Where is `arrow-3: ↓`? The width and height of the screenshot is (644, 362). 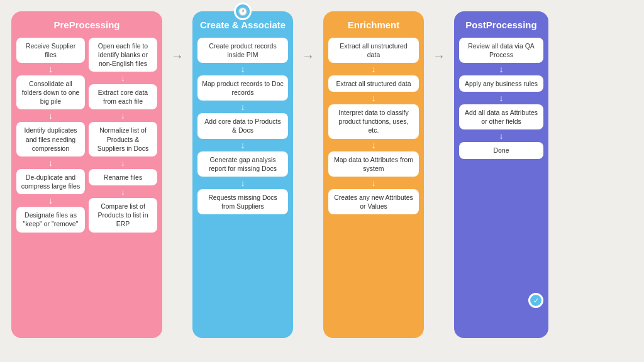 arrow-3: ↓ is located at coordinates (50, 163).